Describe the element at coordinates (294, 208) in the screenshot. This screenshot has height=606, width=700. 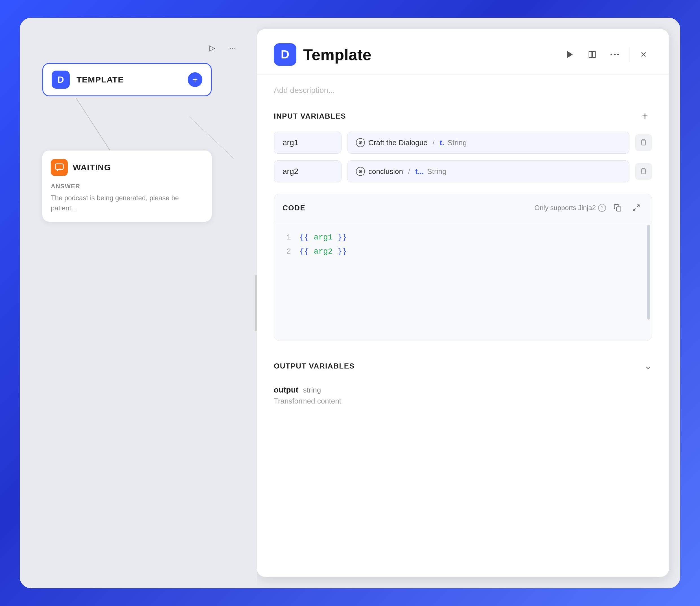
I see `code-section-title: CODE` at that location.